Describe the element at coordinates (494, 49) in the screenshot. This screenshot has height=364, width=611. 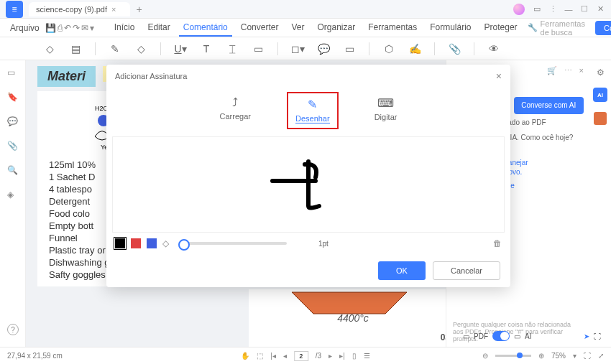
I see `show-comments-icon: 👁` at that location.